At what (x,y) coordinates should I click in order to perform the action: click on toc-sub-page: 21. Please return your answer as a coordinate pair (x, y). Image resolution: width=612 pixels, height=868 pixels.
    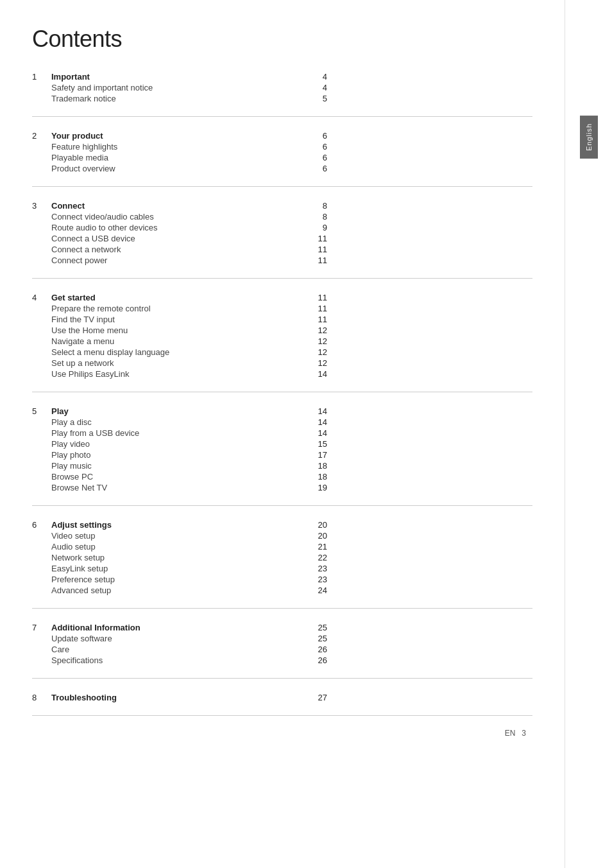
    Looking at the image, I should click on (318, 547).